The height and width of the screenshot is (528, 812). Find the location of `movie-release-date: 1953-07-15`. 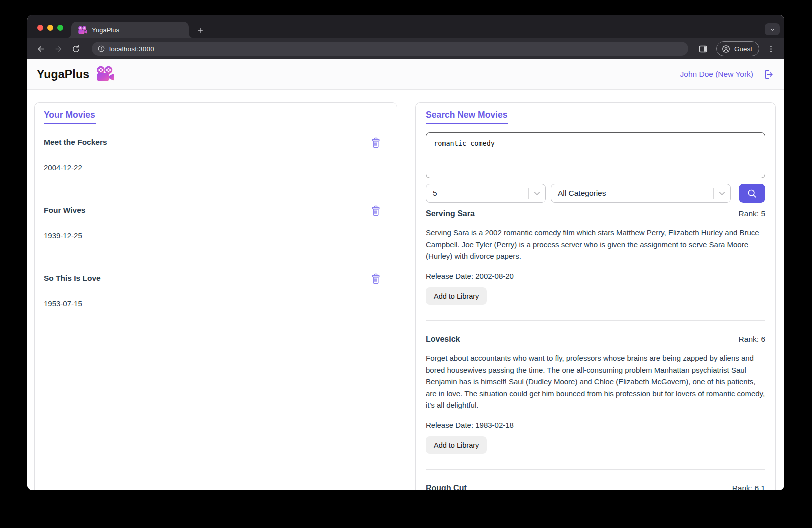

movie-release-date: 1953-07-15 is located at coordinates (216, 304).